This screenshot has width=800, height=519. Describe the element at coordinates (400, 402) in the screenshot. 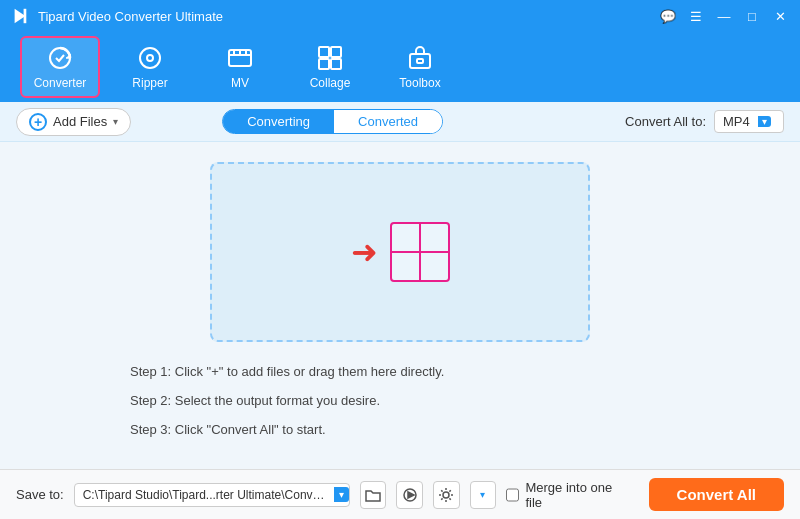

I see `instruction-2: Step 2: Select the output format you des…` at that location.